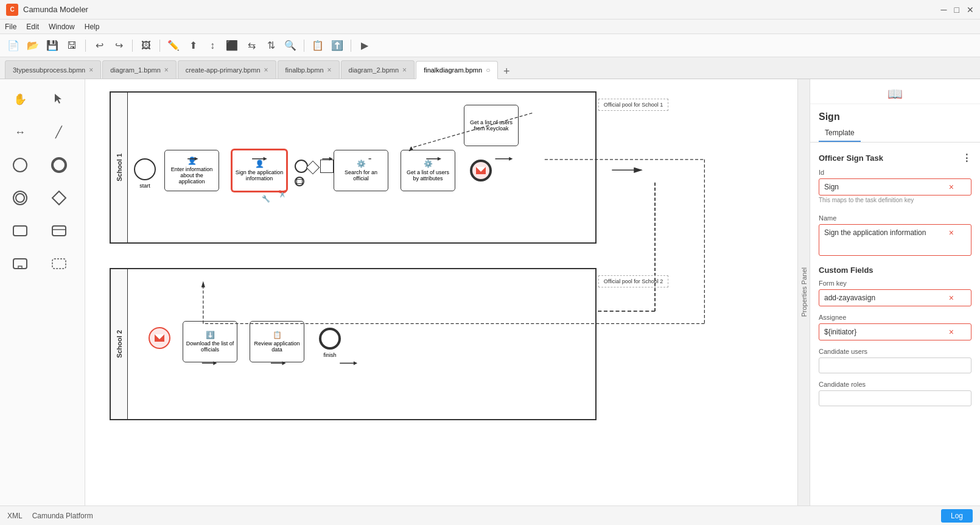 The height and width of the screenshot is (525, 980). What do you see at coordinates (20, 231) in the screenshot?
I see `task-tool` at bounding box center [20, 231].